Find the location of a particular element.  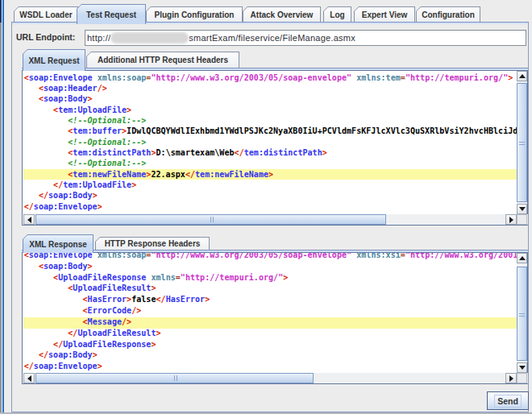

main-tab-attack-overview-label: Attack Overview is located at coordinates (282, 14).